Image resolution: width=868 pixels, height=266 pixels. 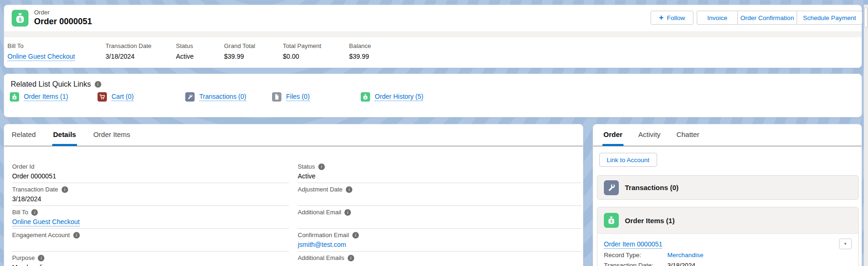 What do you see at coordinates (20, 18) in the screenshot?
I see `money-bag-icon: $` at bounding box center [20, 18].